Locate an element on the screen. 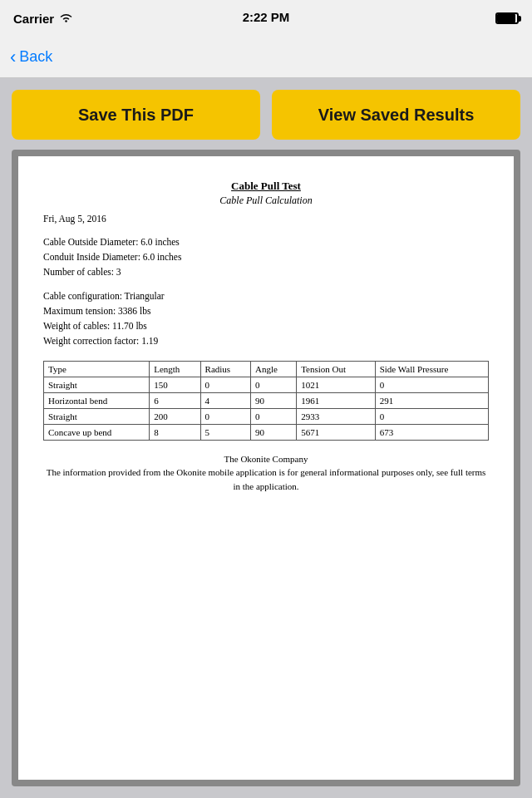 The width and height of the screenshot is (532, 798). doc-date: Fri, Aug 5, 2016 is located at coordinates (266, 219).